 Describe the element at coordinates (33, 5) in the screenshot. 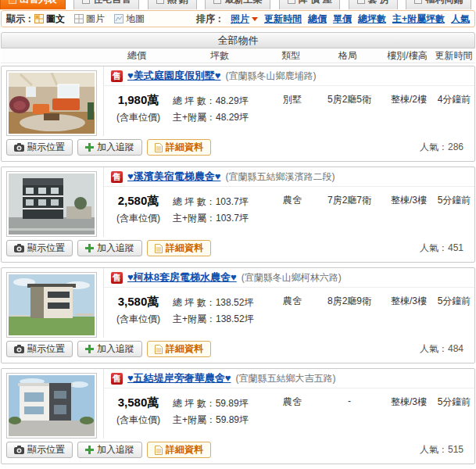

I see `tab-sale-list: 出售列表` at that location.